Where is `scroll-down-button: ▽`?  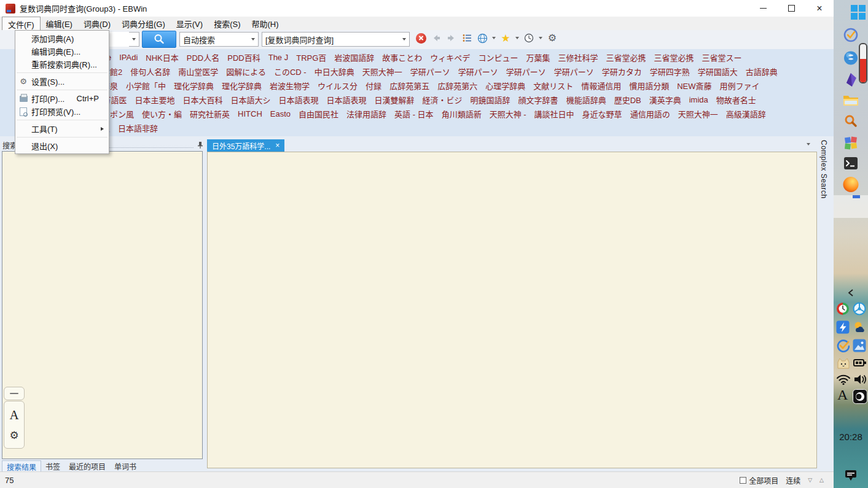
scroll-down-button: ▽ is located at coordinates (810, 480).